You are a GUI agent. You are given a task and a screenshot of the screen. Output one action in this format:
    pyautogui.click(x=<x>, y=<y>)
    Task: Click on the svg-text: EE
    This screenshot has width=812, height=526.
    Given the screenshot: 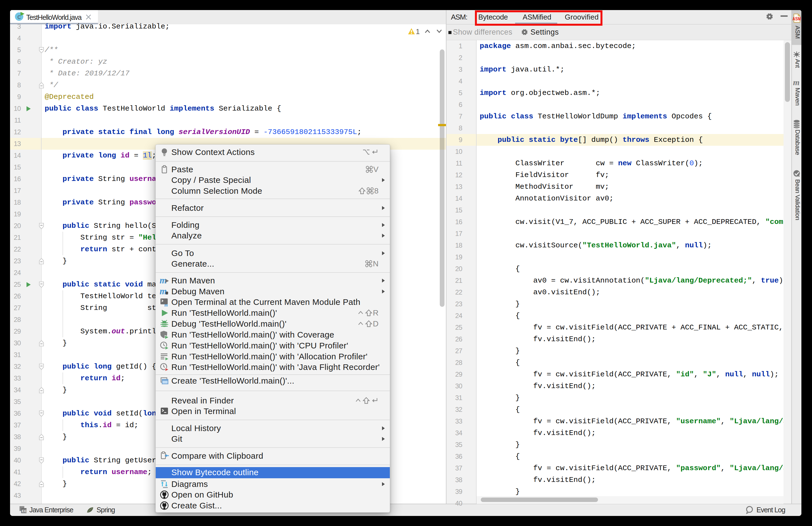 What is the action you would take?
    pyautogui.click(x=25, y=511)
    